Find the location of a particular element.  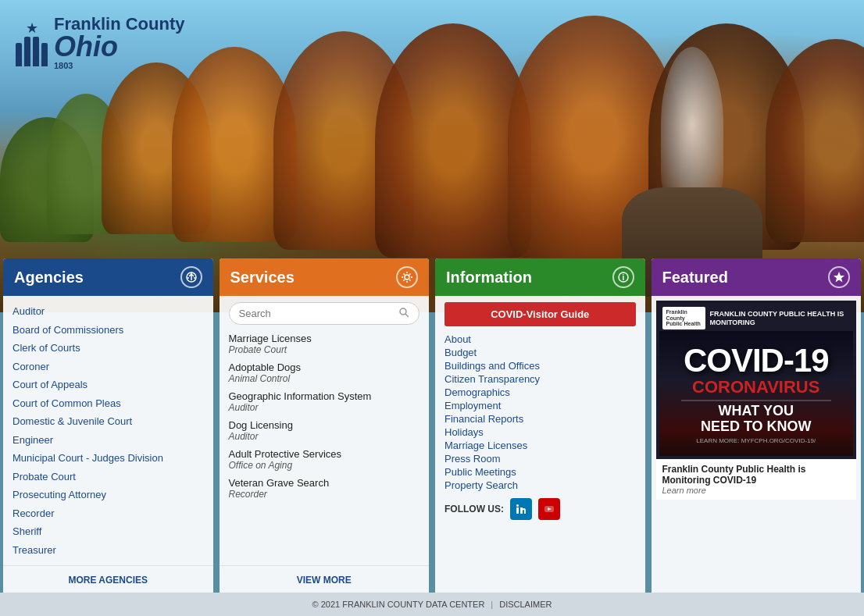

service-item: Veteran Grave Search Recorder is located at coordinates (325, 489).